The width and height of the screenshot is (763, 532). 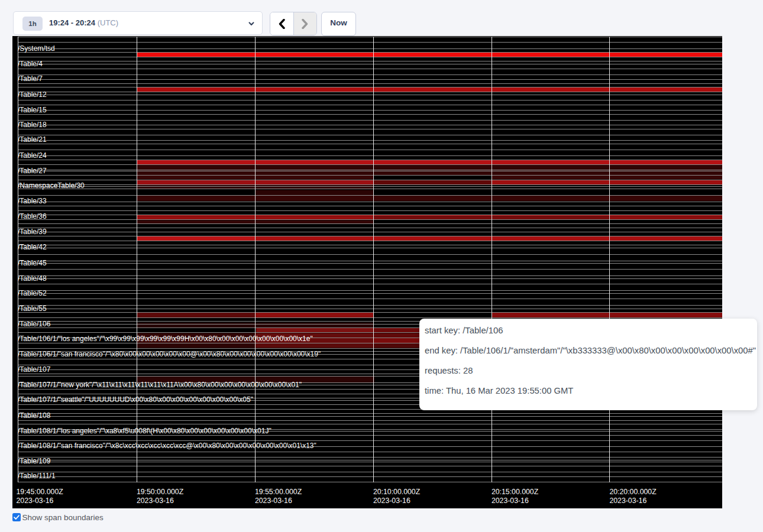 I want to click on svg-text: 20:20:00.000Z, so click(x=633, y=492).